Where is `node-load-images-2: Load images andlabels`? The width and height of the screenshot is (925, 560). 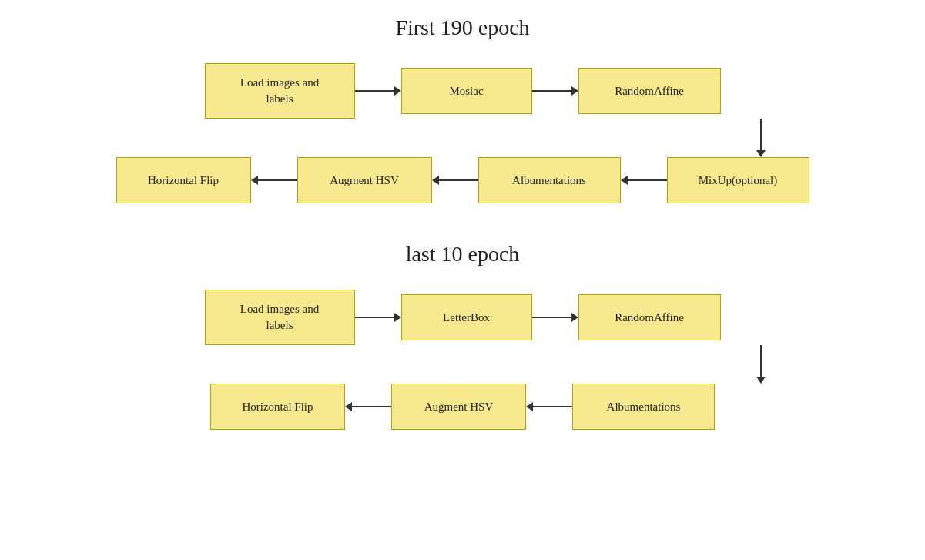
node-load-images-2: Load images andlabels is located at coordinates (280, 317).